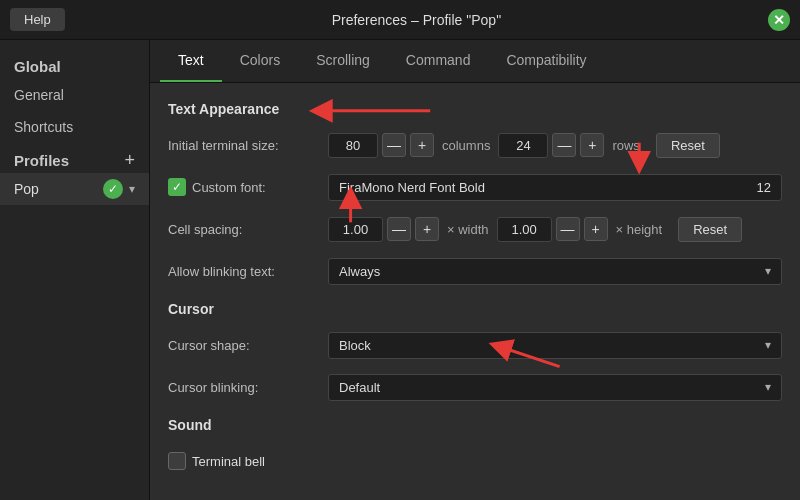 The width and height of the screenshot is (800, 500). Describe the element at coordinates (475, 387) in the screenshot. I see `cursor-blinking-row: Cursor blinking: Default ▾` at that location.